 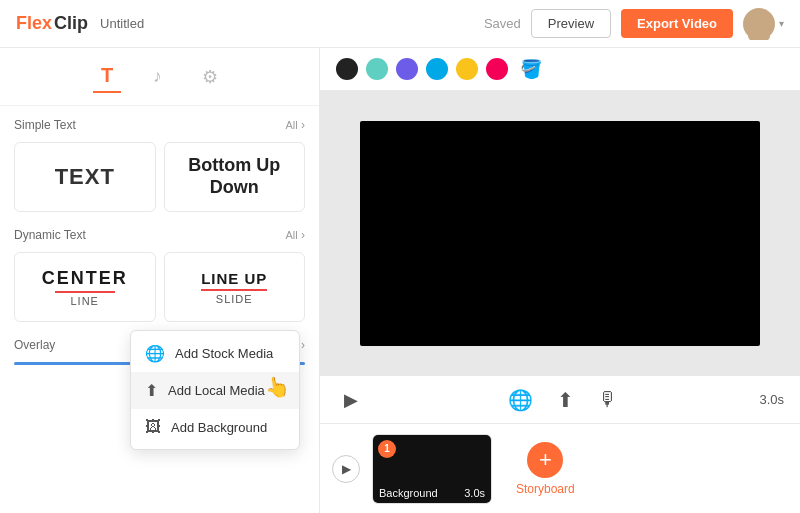 I want to click on center-card-content: CENTER LINE, so click(x=85, y=288).